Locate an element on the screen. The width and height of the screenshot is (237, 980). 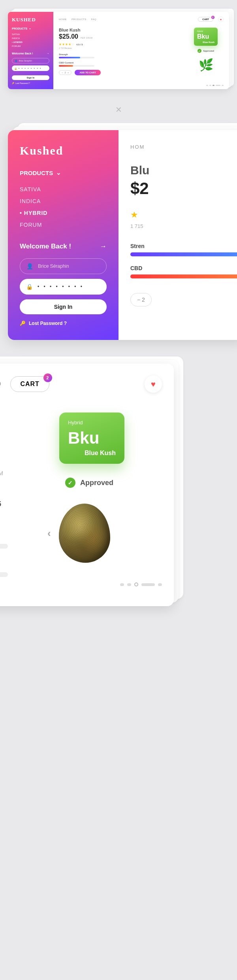
nav-faq: FAQ is located at coordinates (94, 19).